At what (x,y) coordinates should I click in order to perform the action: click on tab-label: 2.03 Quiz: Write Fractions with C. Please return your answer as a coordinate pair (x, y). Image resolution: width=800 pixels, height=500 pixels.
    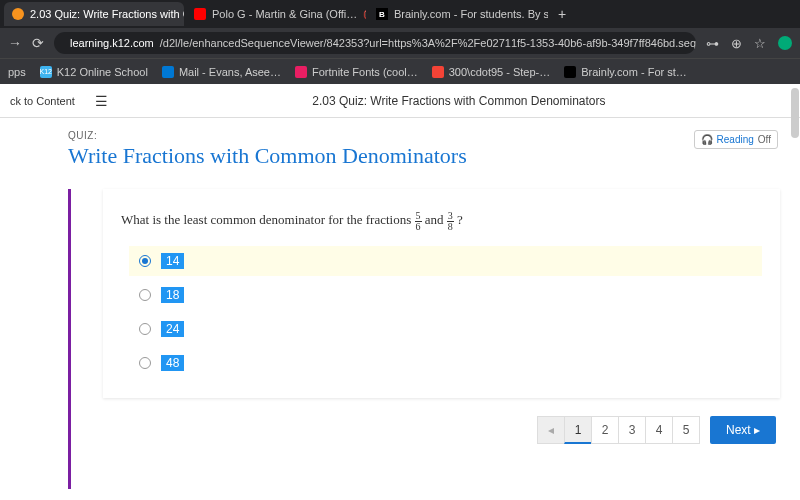
    Looking at the image, I should click on (107, 14).